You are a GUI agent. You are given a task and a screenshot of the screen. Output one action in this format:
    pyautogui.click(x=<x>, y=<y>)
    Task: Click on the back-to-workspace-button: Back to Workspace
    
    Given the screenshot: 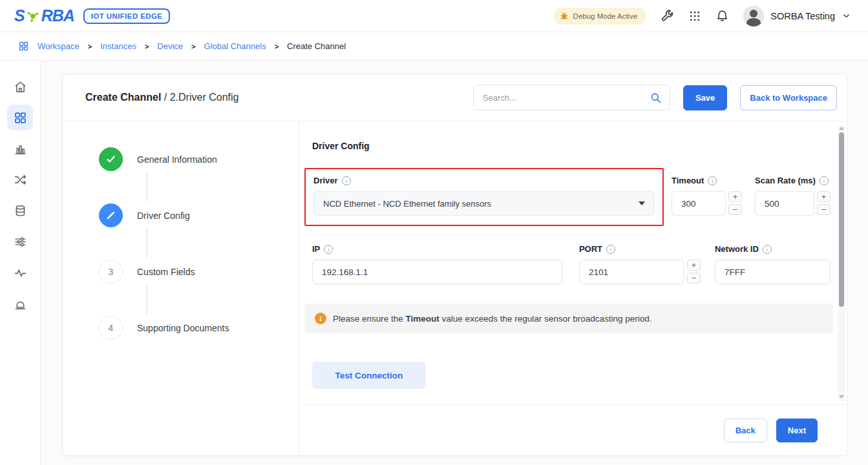 What is the action you would take?
    pyautogui.click(x=789, y=98)
    